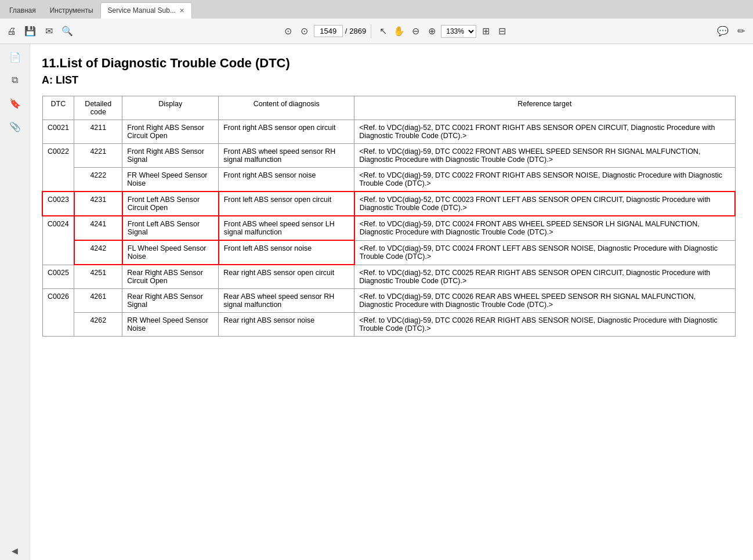 The image size is (753, 560). What do you see at coordinates (58, 168) in the screenshot?
I see `cell-dtc: C0022` at bounding box center [58, 168].